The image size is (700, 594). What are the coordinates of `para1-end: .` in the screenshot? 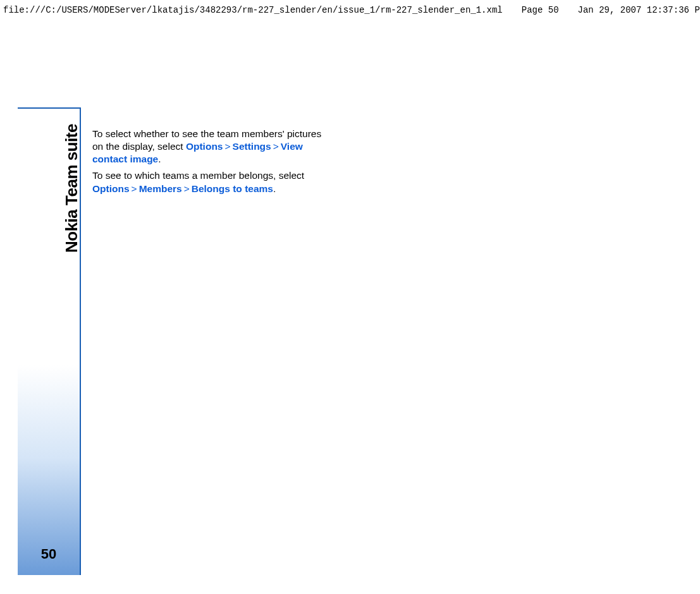 It's located at (159, 159).